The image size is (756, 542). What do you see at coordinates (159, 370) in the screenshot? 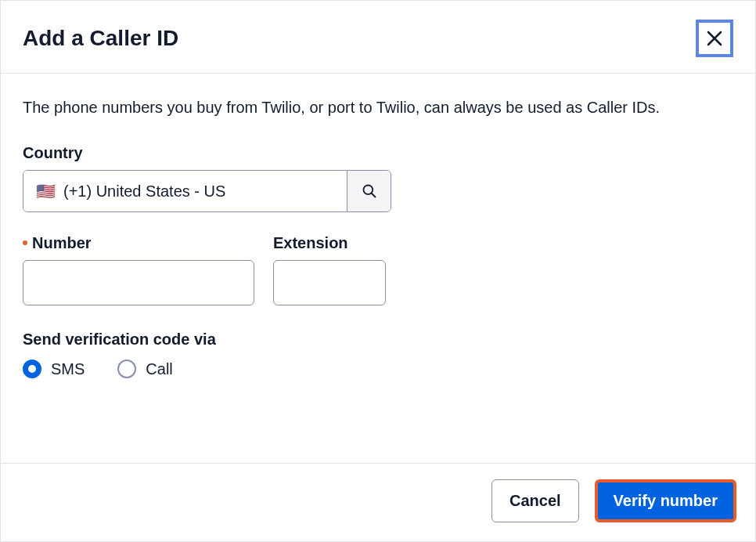
I see `radio-call-label: Call` at bounding box center [159, 370].